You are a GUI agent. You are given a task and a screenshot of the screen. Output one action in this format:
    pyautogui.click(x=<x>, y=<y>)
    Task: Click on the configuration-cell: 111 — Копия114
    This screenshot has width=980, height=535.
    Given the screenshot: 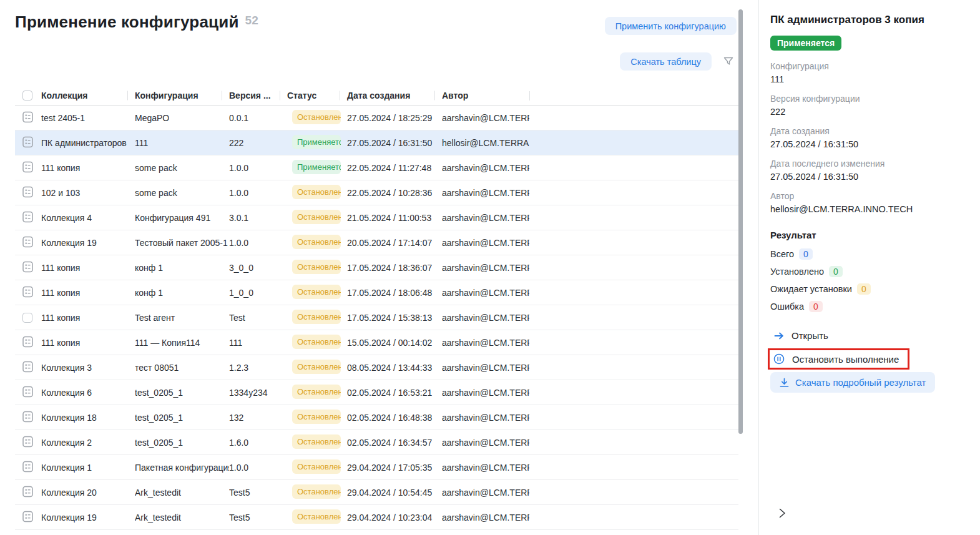 What is the action you would take?
    pyautogui.click(x=182, y=343)
    